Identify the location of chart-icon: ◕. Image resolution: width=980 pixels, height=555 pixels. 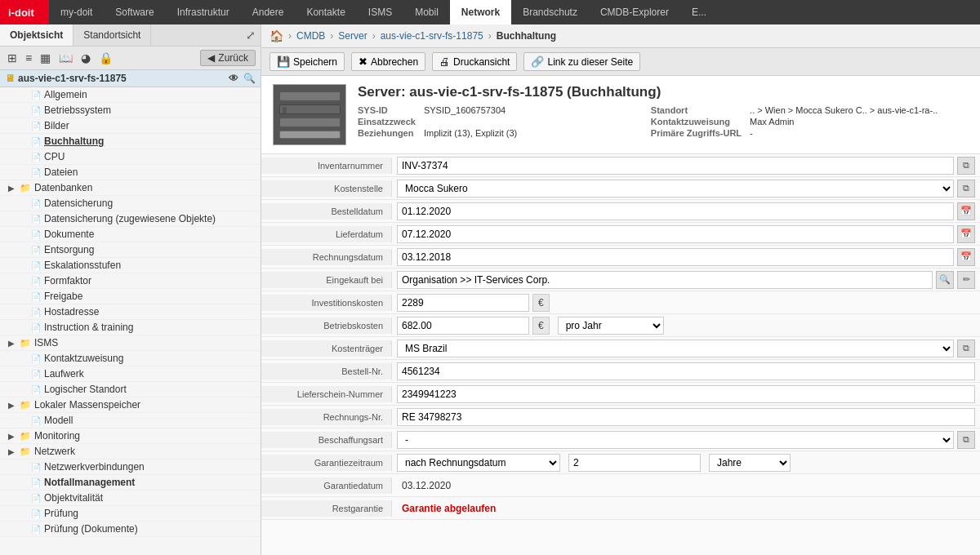
(86, 58).